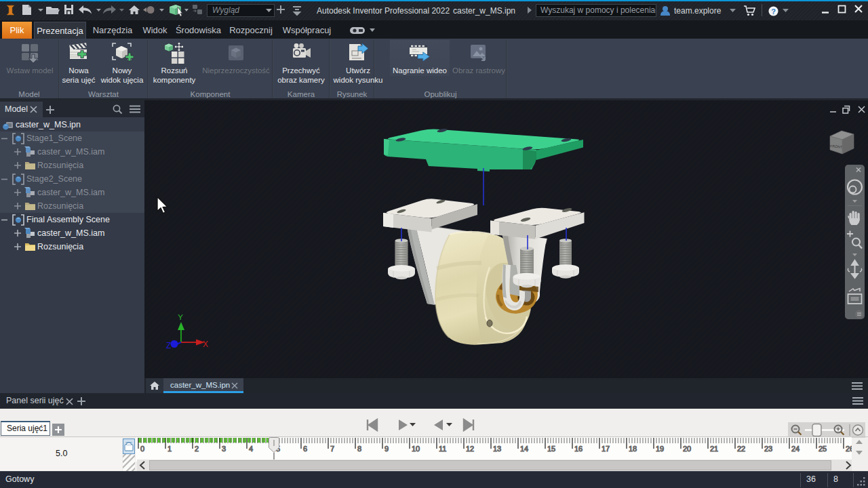 The width and height of the screenshot is (868, 488). Describe the element at coordinates (741, 449) in the screenshot. I see `svg-text: 22` at that location.